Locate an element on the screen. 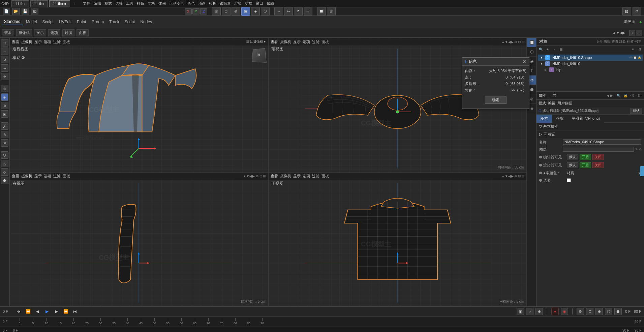 This screenshot has width=644, height=332. nav-cube-vp1: 顶 is located at coordinates (258, 55).